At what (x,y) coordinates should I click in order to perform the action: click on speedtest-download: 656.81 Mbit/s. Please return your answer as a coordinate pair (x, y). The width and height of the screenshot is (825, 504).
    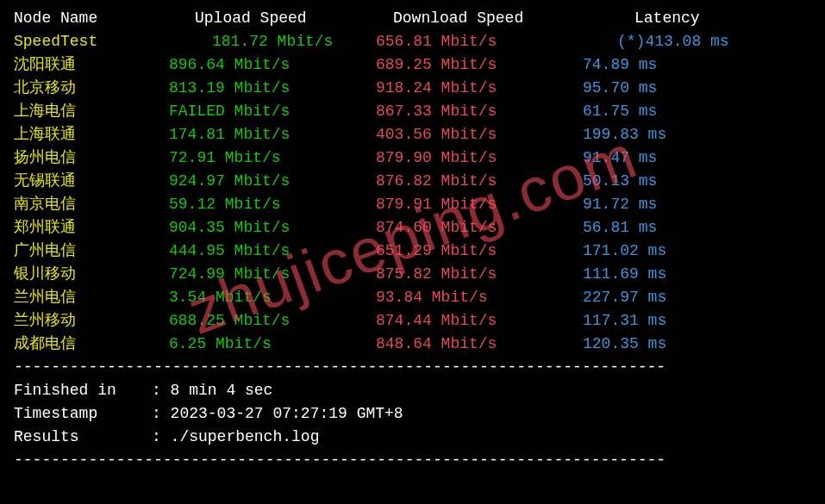
    Looking at the image, I should click on (479, 41).